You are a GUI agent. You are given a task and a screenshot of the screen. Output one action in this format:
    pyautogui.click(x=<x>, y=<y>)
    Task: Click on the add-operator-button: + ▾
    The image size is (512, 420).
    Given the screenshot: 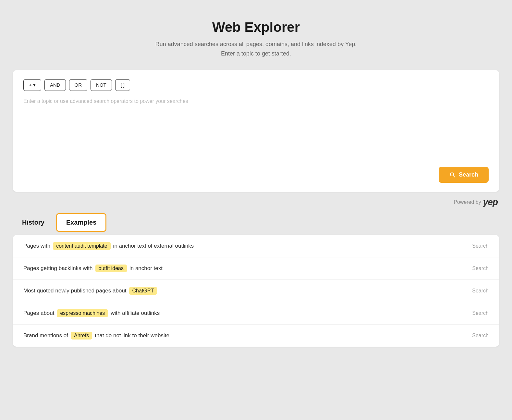 What is the action you would take?
    pyautogui.click(x=32, y=85)
    